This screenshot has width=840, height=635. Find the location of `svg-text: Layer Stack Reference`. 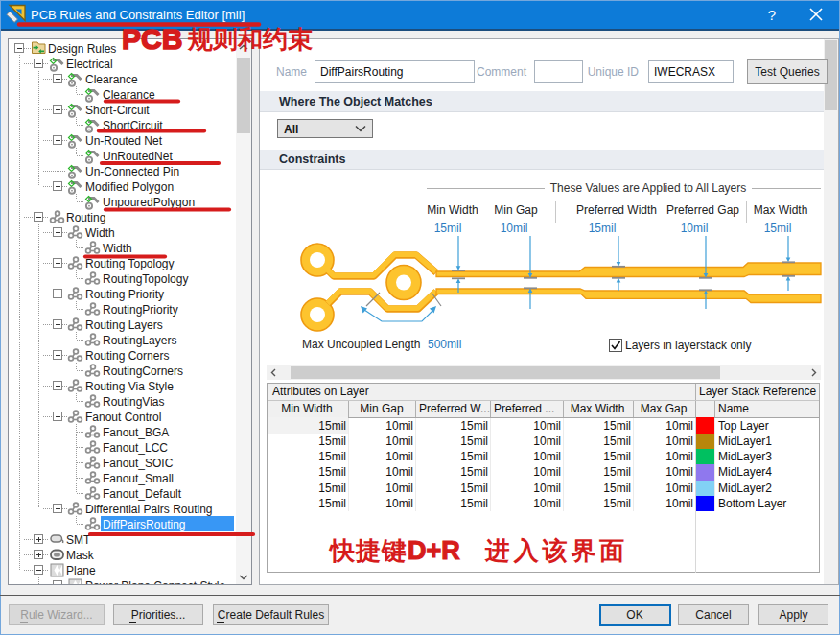

svg-text: Layer Stack Reference is located at coordinates (758, 391).